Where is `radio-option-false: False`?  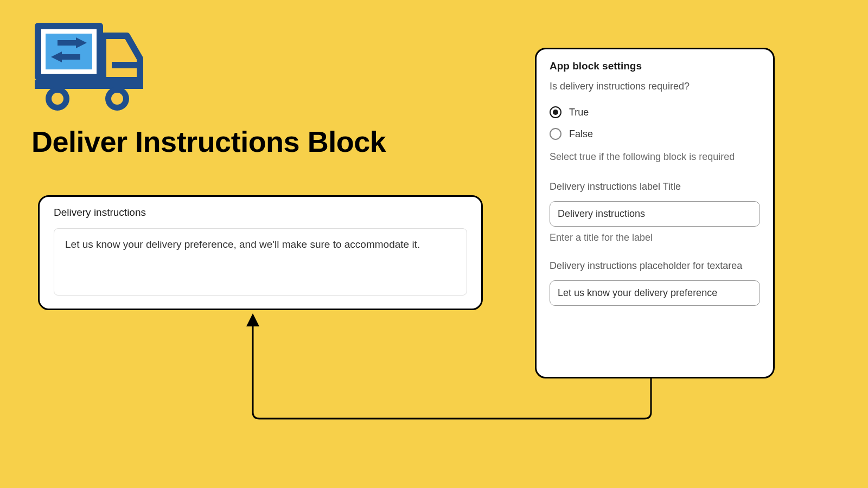 radio-option-false: False is located at coordinates (655, 134).